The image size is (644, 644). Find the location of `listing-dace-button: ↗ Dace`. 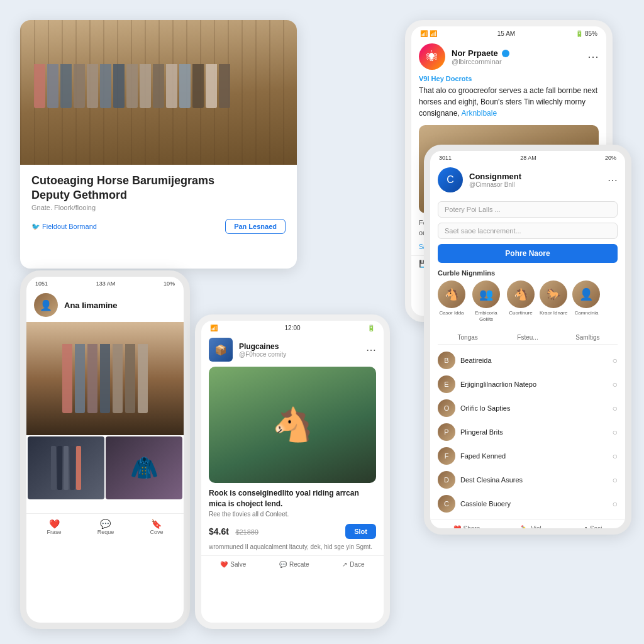

listing-dace-button: ↗ Dace is located at coordinates (353, 565).